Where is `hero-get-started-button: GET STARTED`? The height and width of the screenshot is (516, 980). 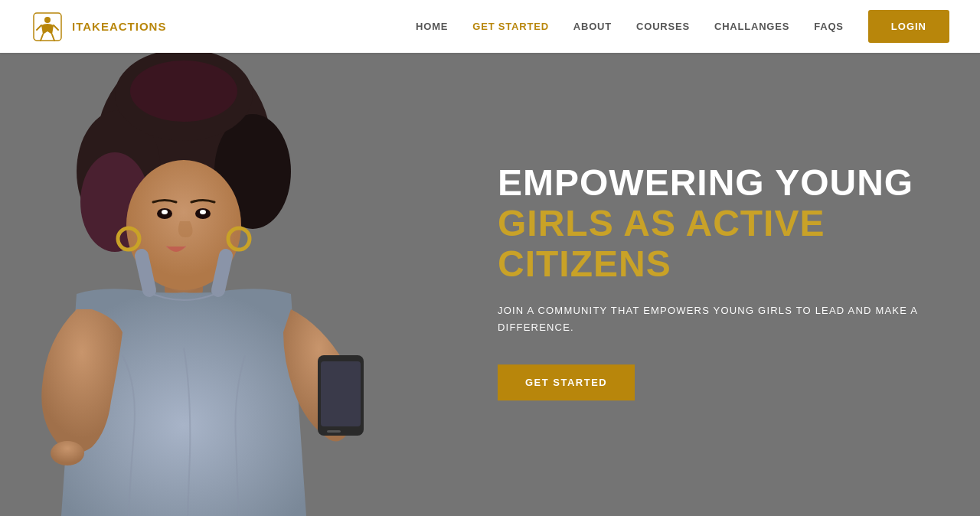 hero-get-started-button: GET STARTED is located at coordinates (567, 383).